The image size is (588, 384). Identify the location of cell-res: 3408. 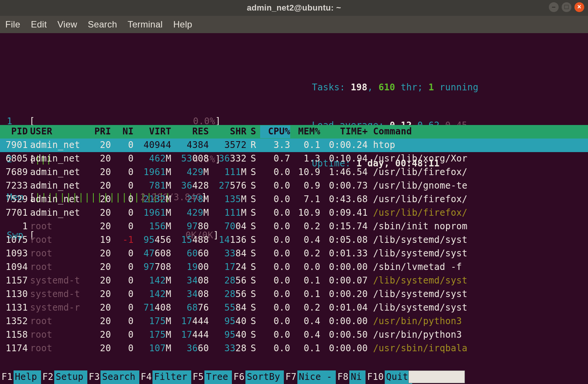
(190, 281).